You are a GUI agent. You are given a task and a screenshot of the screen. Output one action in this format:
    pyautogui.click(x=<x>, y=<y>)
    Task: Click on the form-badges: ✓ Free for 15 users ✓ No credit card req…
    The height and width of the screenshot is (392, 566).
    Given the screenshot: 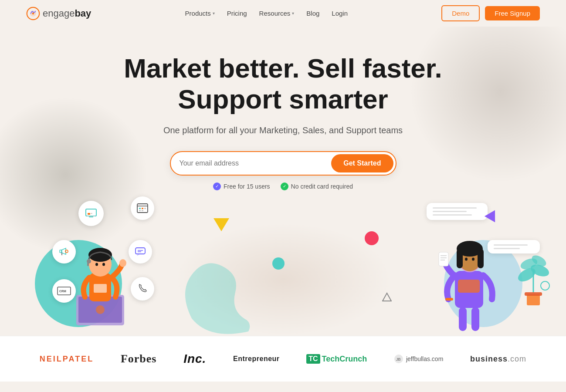 What is the action you would take?
    pyautogui.click(x=283, y=186)
    